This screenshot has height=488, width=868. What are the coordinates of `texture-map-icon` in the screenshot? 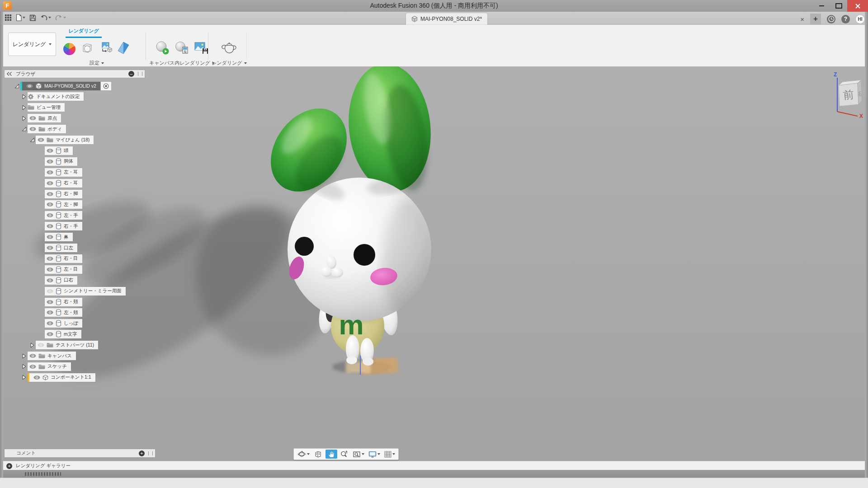 It's located at (124, 49).